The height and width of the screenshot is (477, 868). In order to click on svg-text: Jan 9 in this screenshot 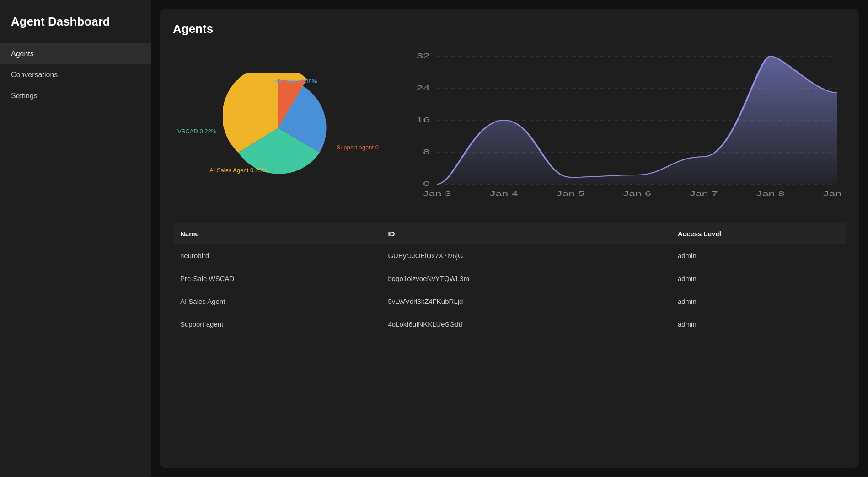, I will do `click(835, 193)`.